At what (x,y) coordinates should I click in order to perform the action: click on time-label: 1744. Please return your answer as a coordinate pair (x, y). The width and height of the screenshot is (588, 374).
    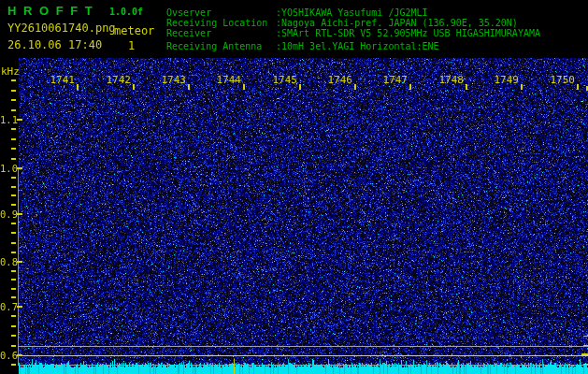
    Looking at the image, I should click on (226, 80).